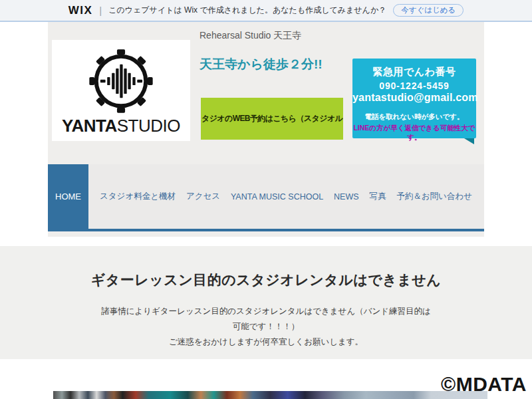  Describe the element at coordinates (414, 98) in the screenshot. I see `emergency-contact-box: 緊急用でんわ番号 090-1224-5459 yantastudio@gmail…` at that location.